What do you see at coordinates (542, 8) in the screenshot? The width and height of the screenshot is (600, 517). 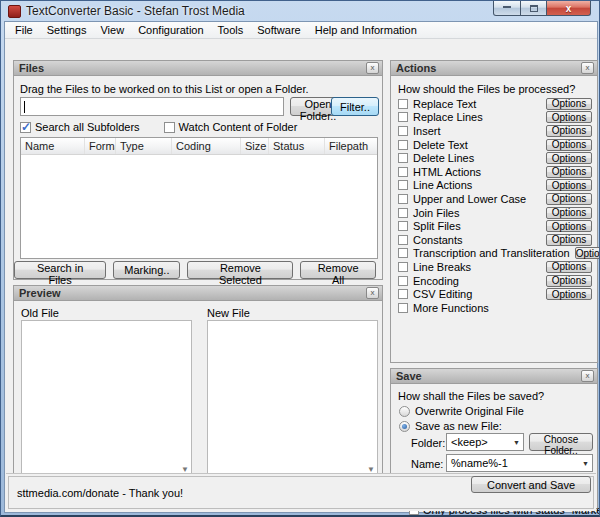 I see `window-controls: x` at bounding box center [542, 8].